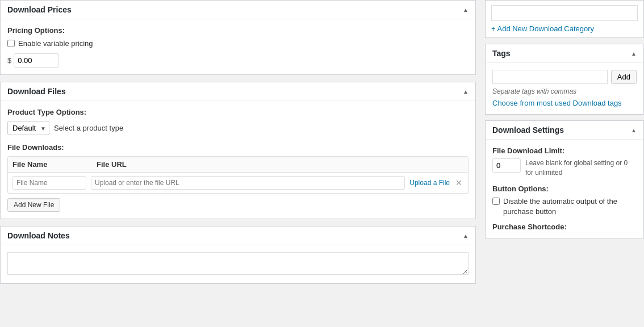 The image size is (644, 327). Describe the element at coordinates (238, 165) in the screenshot. I see `file-table-header: File Name File URL` at that location.